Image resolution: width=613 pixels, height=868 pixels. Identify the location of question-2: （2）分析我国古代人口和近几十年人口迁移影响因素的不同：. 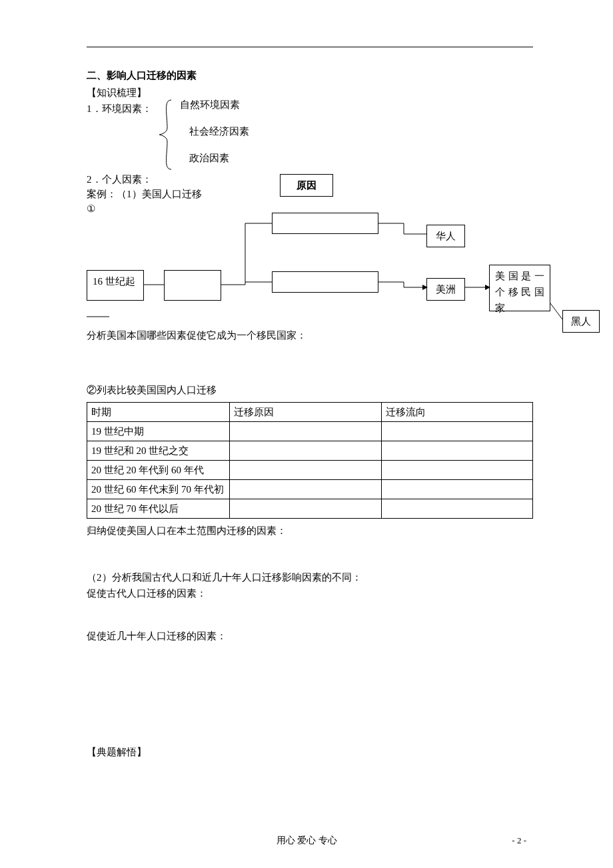
(310, 577).